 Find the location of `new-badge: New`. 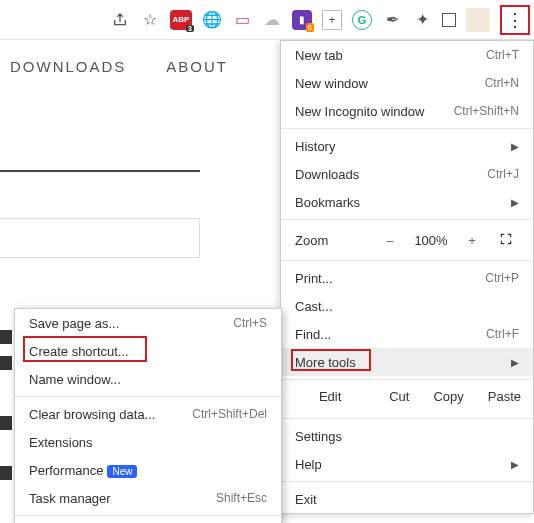

new-badge: New is located at coordinates (122, 472).